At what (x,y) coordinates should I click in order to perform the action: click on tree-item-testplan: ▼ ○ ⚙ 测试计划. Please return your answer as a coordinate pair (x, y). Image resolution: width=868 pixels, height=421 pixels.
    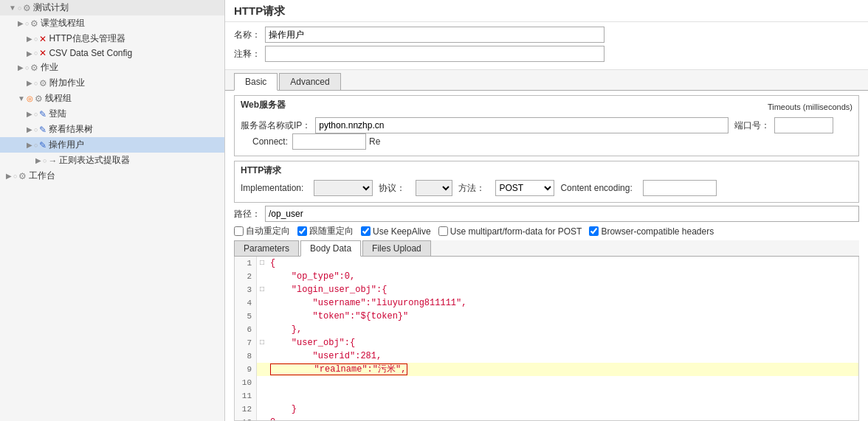
    Looking at the image, I should click on (112, 7).